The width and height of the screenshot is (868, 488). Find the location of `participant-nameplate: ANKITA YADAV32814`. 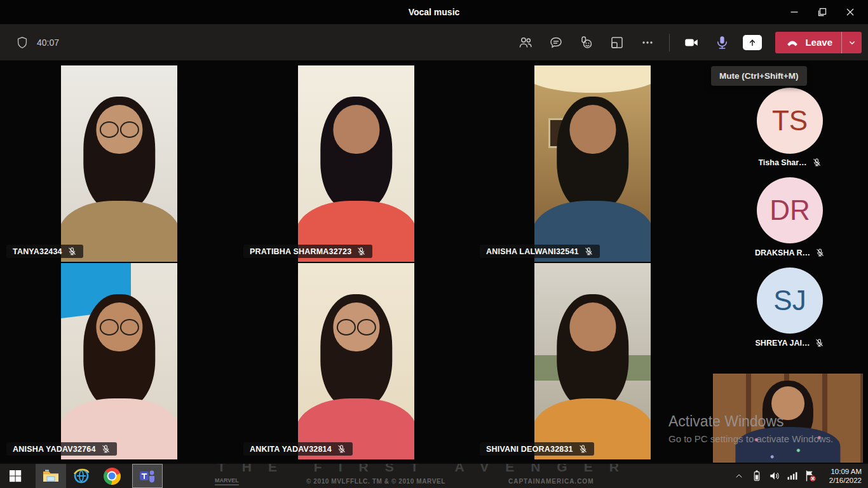

participant-nameplate: ANKITA YADAV32814 is located at coordinates (298, 449).